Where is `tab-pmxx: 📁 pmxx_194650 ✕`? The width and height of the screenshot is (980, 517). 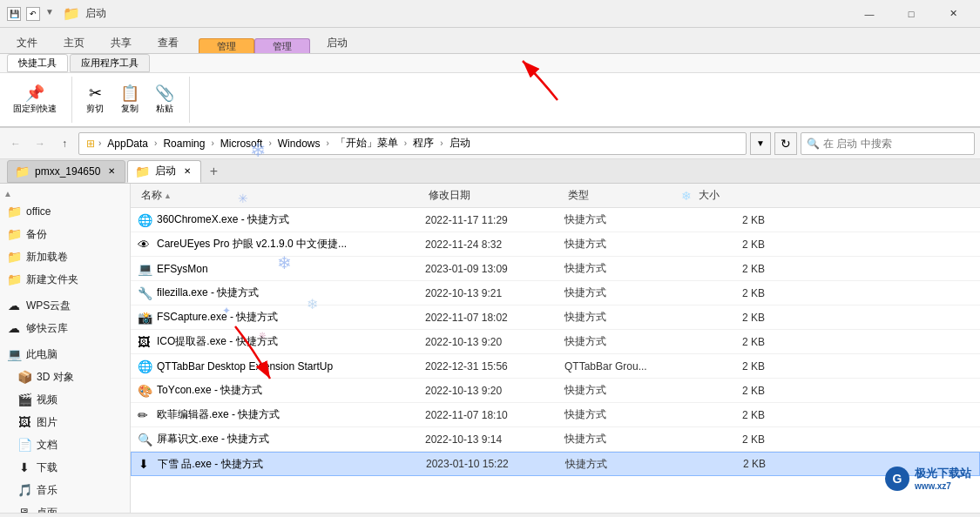 tab-pmxx: 📁 pmxx_194650 ✕ is located at coordinates (66, 171).